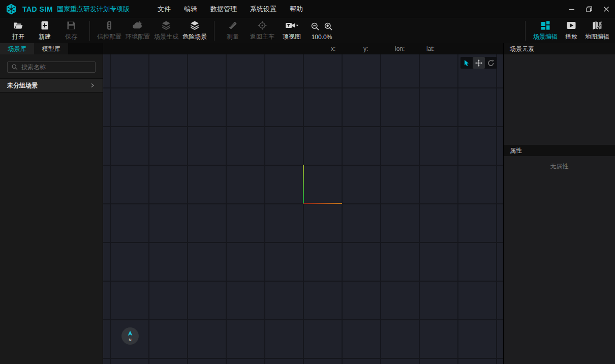  I want to click on tab-scene-library: 场景库, so click(17, 49).